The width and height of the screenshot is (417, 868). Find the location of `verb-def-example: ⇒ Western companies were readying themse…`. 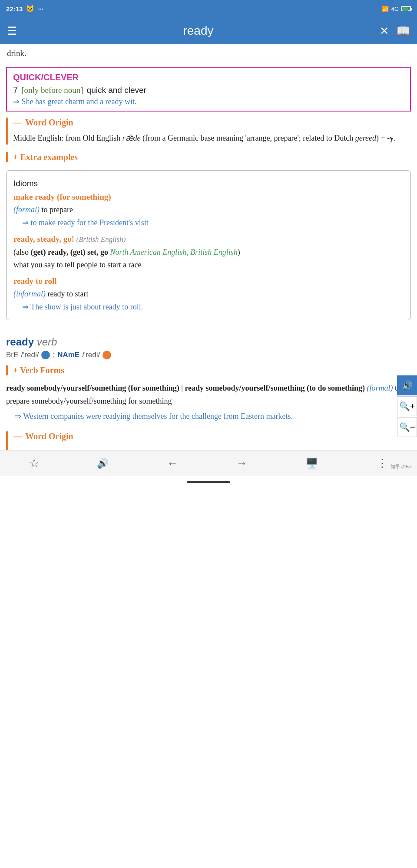

verb-def-example: ⇒ Western companies were readying themse… is located at coordinates (213, 417).